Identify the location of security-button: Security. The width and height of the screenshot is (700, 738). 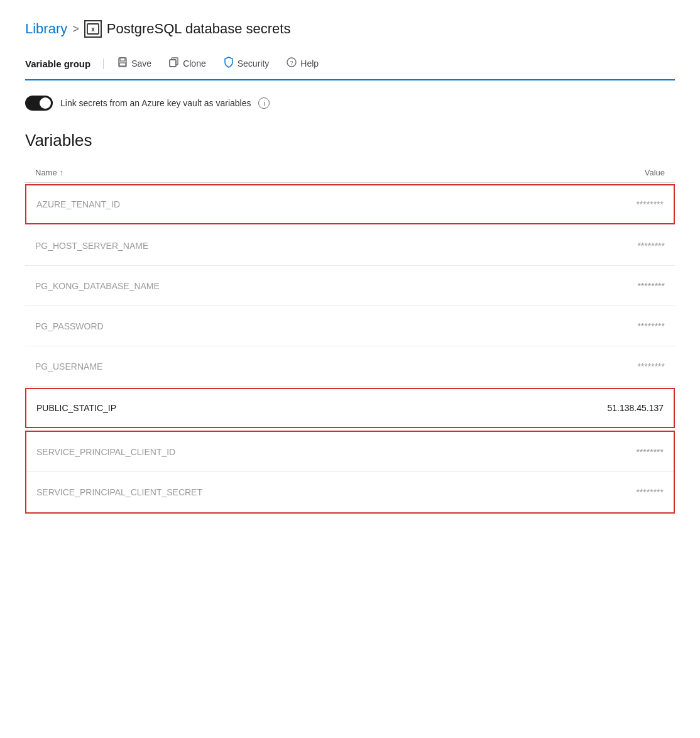
(246, 63).